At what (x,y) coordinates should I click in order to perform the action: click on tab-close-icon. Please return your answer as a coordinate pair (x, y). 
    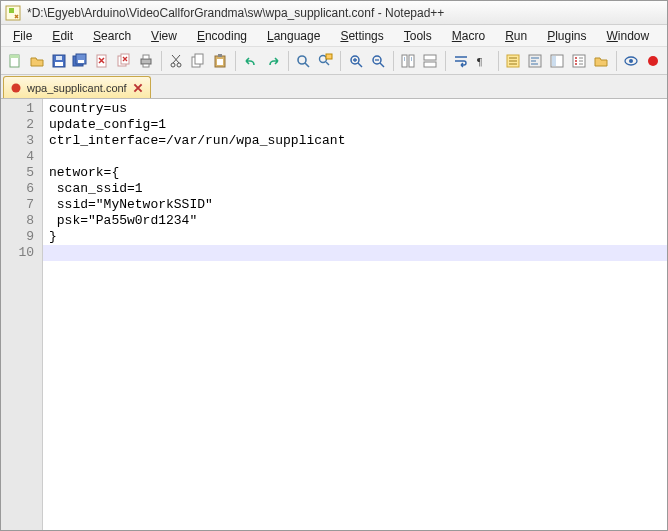
    Looking at the image, I should click on (138, 88).